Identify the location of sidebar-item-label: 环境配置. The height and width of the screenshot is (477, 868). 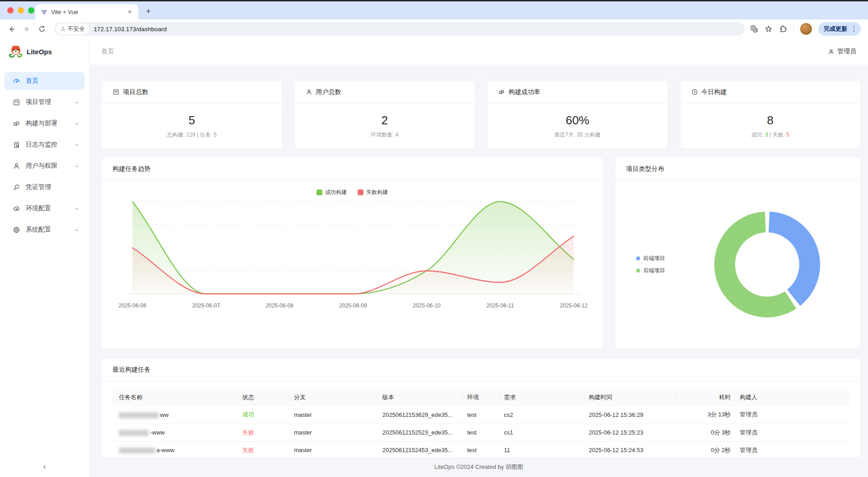
(47, 208).